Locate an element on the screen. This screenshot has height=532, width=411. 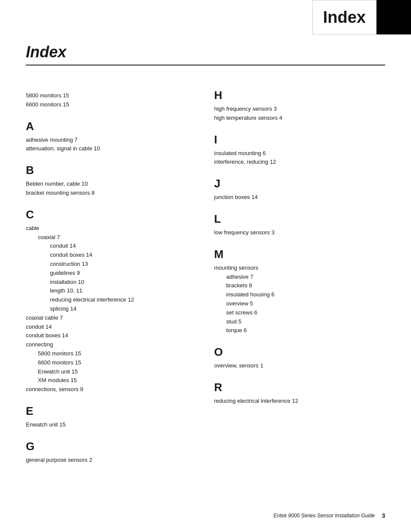
section-G-header: G is located at coordinates (107, 446).